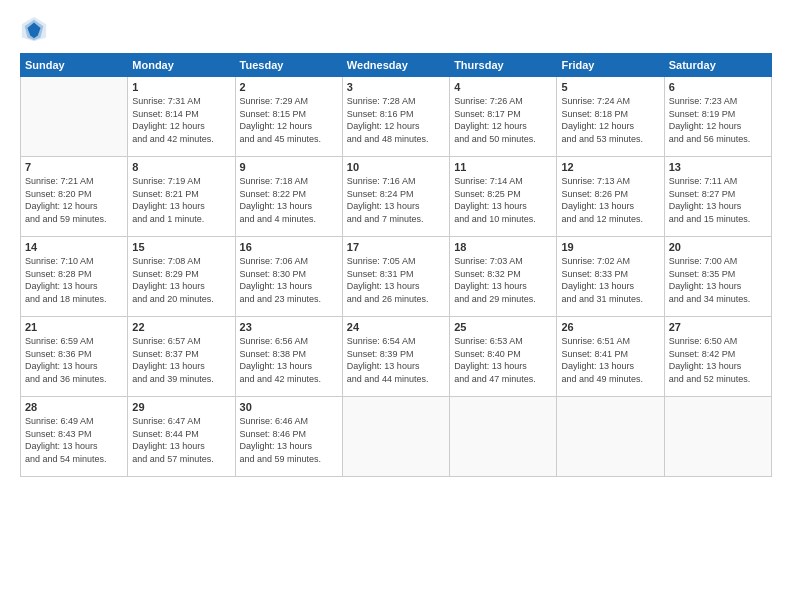 The width and height of the screenshot is (792, 612). Describe the element at coordinates (718, 114) in the screenshot. I see `sunset-text: Sunset: 8:19 PM` at that location.